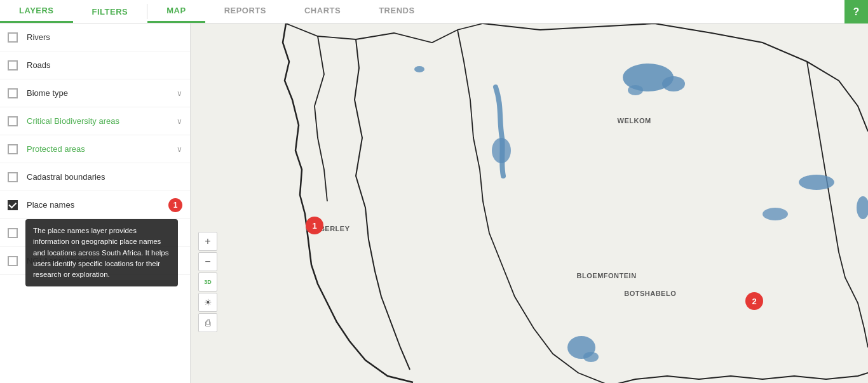  Describe the element at coordinates (13, 261) in the screenshot. I see `layer-ngi-checkbox` at that location.